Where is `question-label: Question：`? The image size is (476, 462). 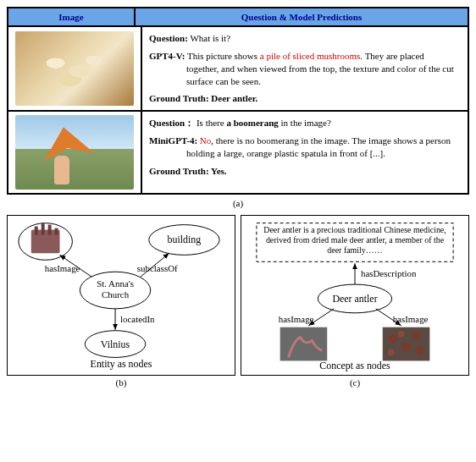 question-label: Question： is located at coordinates (171, 123).